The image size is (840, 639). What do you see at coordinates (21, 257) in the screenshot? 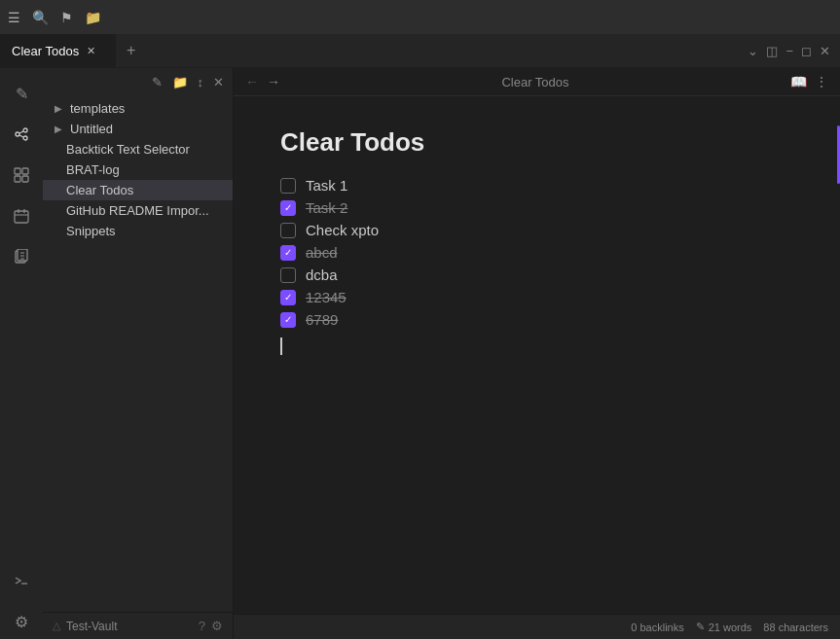
I see `files-icon-btn` at bounding box center [21, 257].